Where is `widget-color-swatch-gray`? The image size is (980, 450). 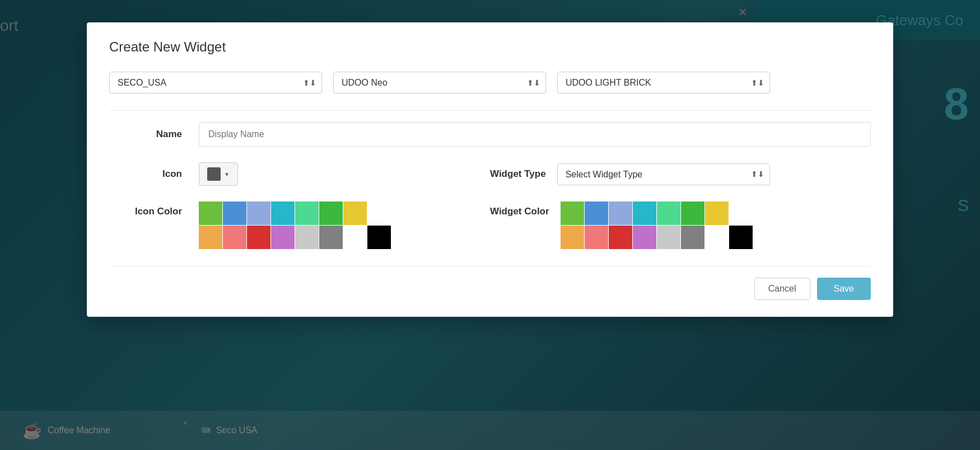
widget-color-swatch-gray is located at coordinates (693, 237).